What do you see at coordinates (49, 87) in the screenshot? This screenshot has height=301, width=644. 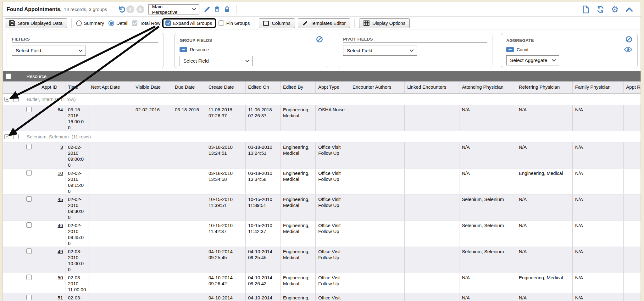 I see `column-header: Appt ID` at bounding box center [49, 87].